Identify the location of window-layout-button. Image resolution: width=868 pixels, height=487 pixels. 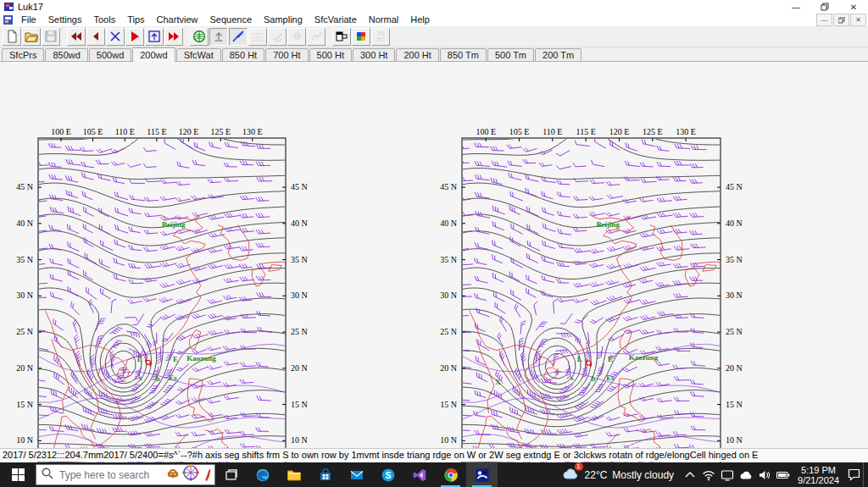
(342, 37).